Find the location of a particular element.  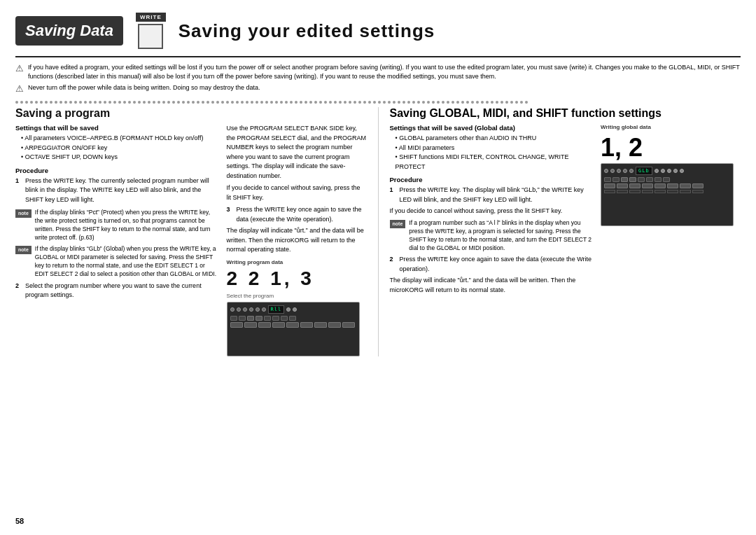

synth-btn-write-r is located at coordinates (624, 179).